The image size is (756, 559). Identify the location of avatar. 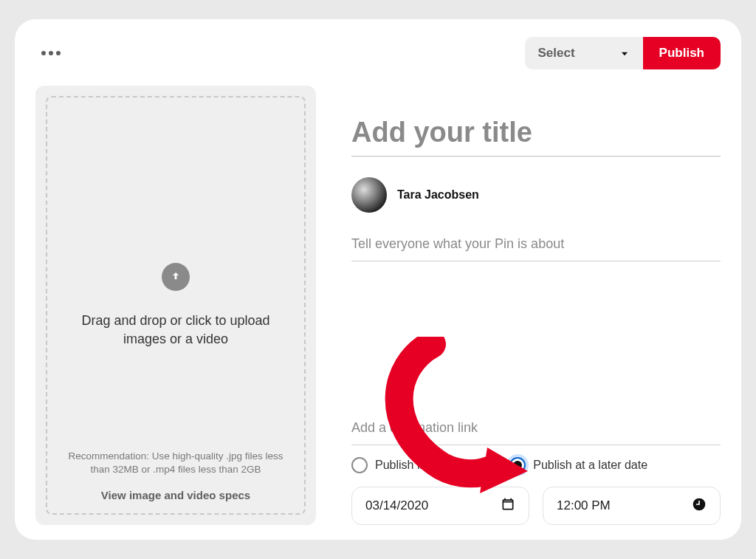
(369, 195).